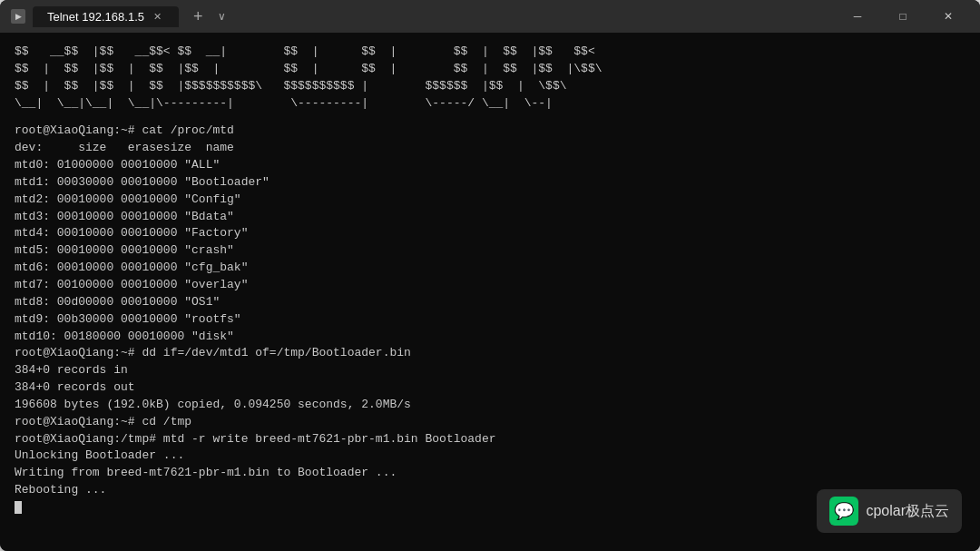 Image resolution: width=980 pixels, height=551 pixels. I want to click on terminal-line: mtd0: 01000000 00010000 "ALL", so click(490, 165).